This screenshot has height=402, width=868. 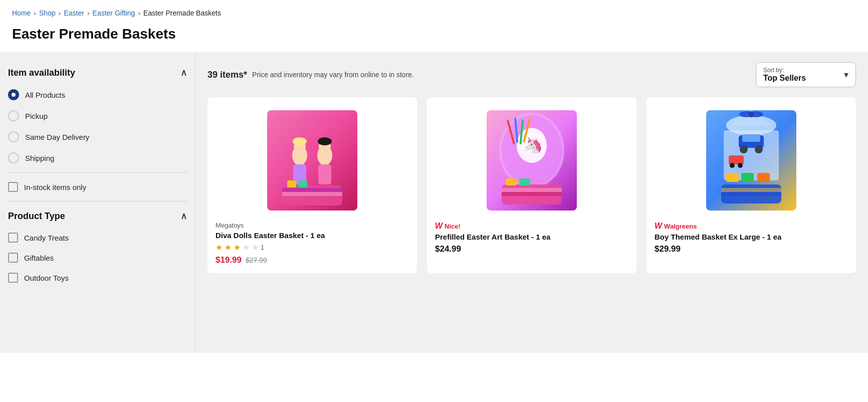 What do you see at coordinates (255, 248) in the screenshot?
I see `star-1-5: ★` at bounding box center [255, 248].